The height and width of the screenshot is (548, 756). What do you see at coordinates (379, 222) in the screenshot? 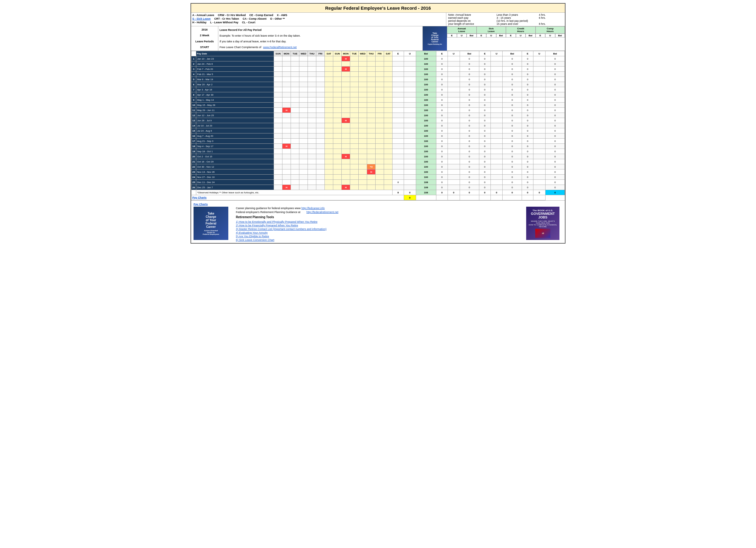
I see `tool-link: 1) How to be Emotionally and Physically …` at bounding box center [379, 222].